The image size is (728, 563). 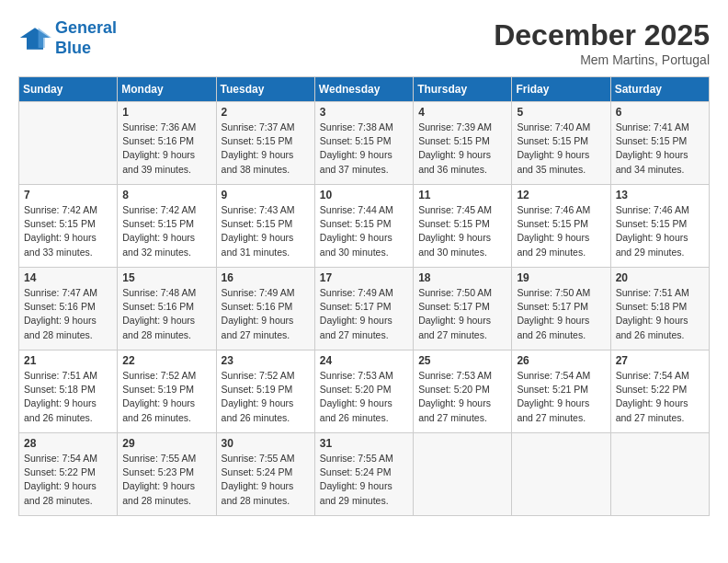 What do you see at coordinates (463, 392) in the screenshot?
I see `calendar-cell: 25Sunrise: 7:53 AMSunset: 5:20 PMDayligh…` at bounding box center [463, 392].